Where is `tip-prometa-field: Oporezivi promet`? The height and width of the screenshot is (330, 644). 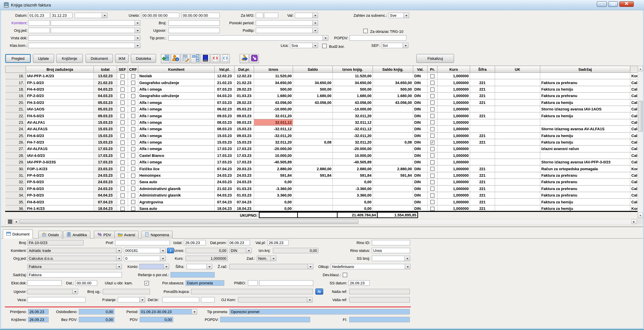 tip-prometa-field: Oporezivi promet is located at coordinates (320, 312).